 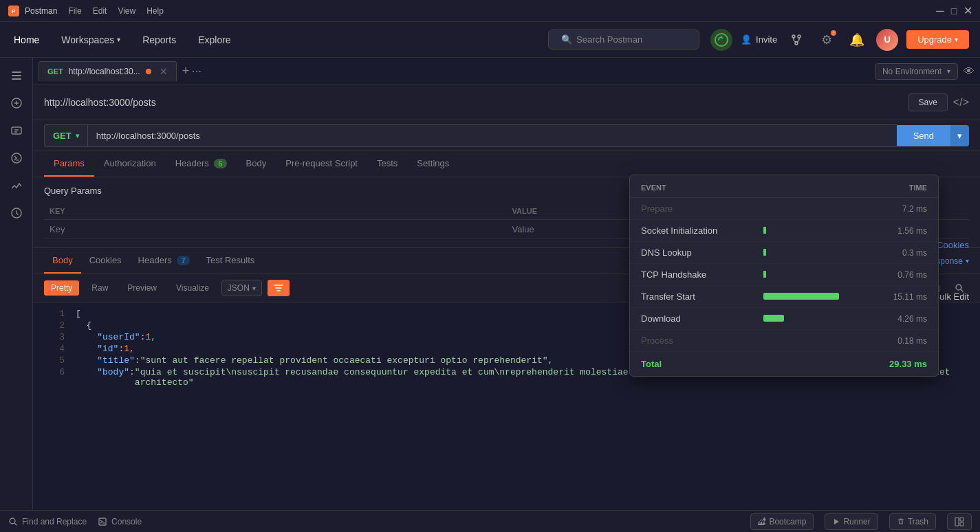 I want to click on timing-bar-download, so click(x=818, y=319).